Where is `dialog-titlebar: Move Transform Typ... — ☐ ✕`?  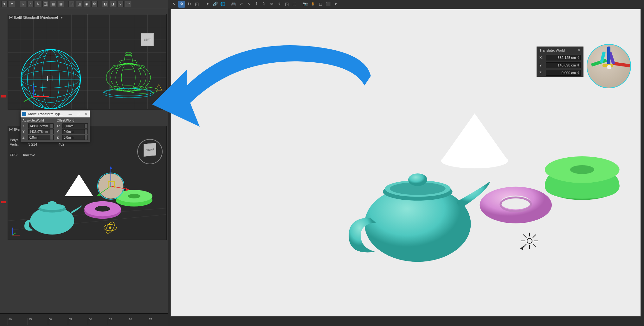 dialog-titlebar: Move Transform Typ... — ☐ ✕ is located at coordinates (55, 114).